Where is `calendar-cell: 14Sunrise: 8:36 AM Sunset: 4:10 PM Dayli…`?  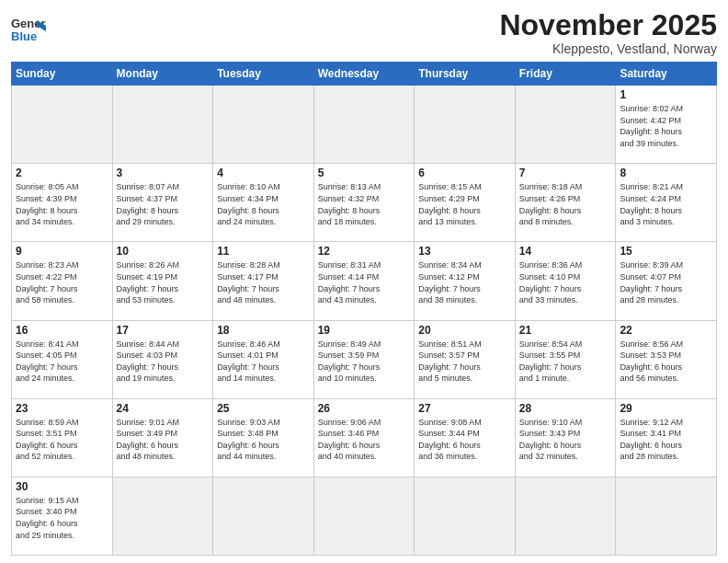
calendar-cell: 14Sunrise: 8:36 AM Sunset: 4:10 PM Dayli… is located at coordinates (565, 282).